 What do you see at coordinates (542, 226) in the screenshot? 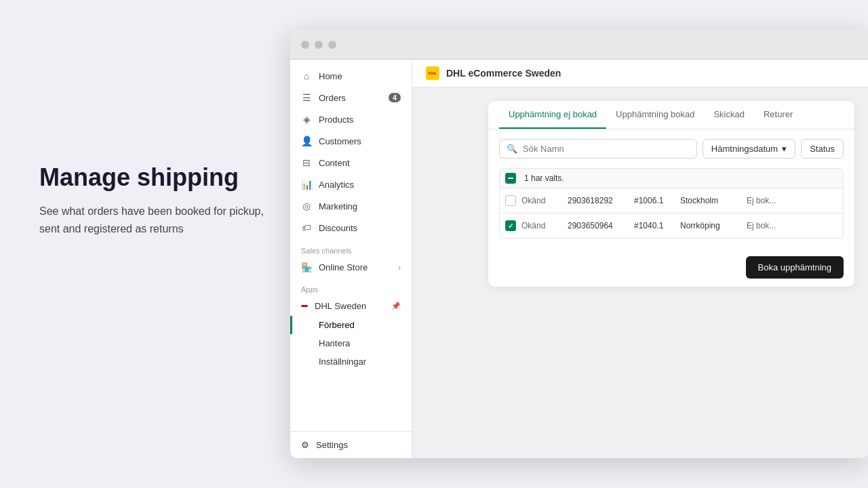
I see `row-1-status: Okänd` at bounding box center [542, 226].